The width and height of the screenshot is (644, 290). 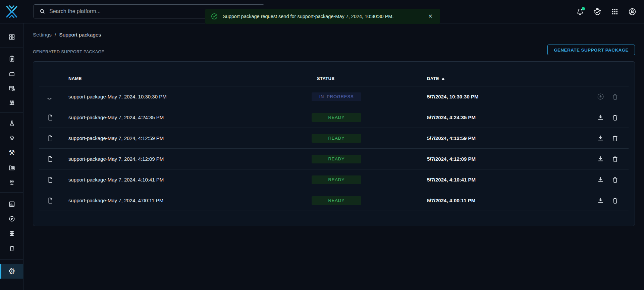 I want to click on download-package-button-disabled, so click(x=600, y=97).